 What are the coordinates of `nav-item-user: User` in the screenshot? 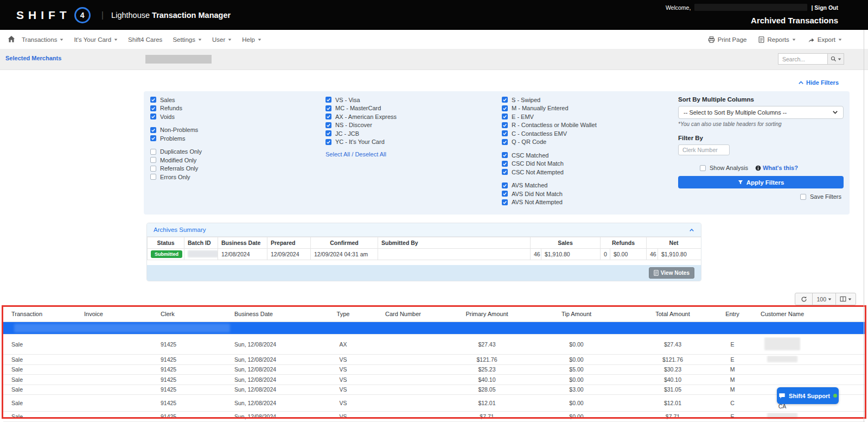 It's located at (222, 40).